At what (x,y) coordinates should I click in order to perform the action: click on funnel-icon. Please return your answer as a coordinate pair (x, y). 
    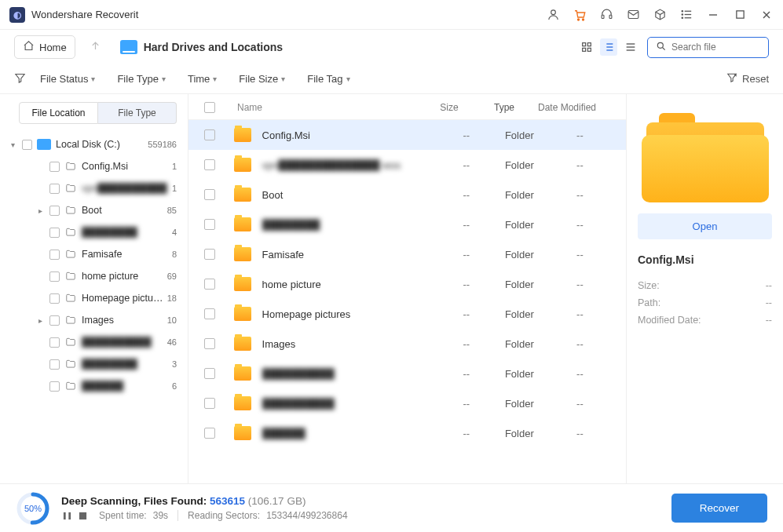
    Looking at the image, I should click on (20, 79).